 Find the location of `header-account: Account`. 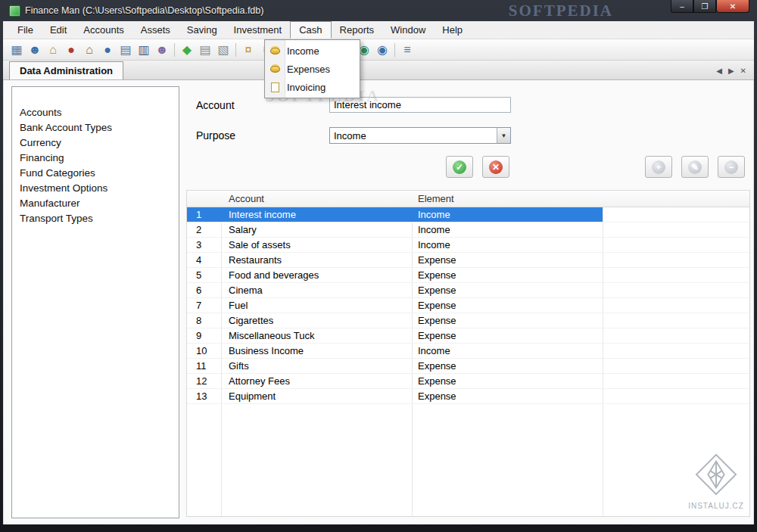

header-account: Account is located at coordinates (316, 198).